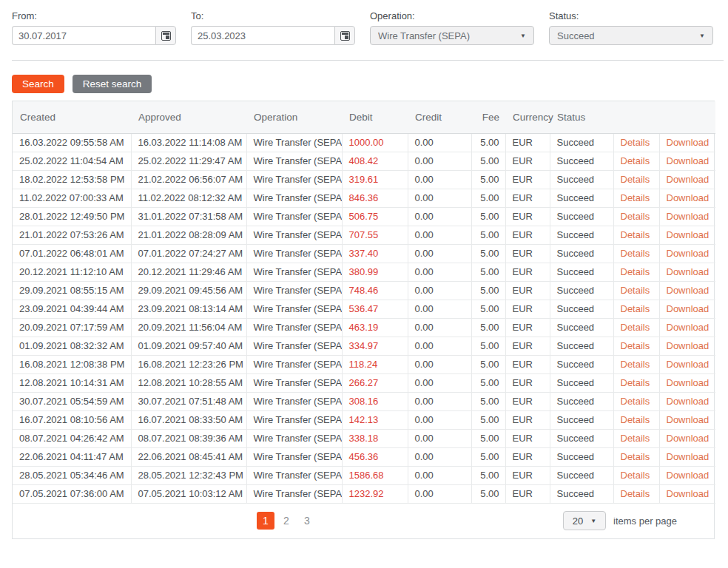 This screenshot has width=728, height=568. Describe the element at coordinates (72, 216) in the screenshot. I see `created-cell: 28.01.2022 12:49:50 PM` at that location.